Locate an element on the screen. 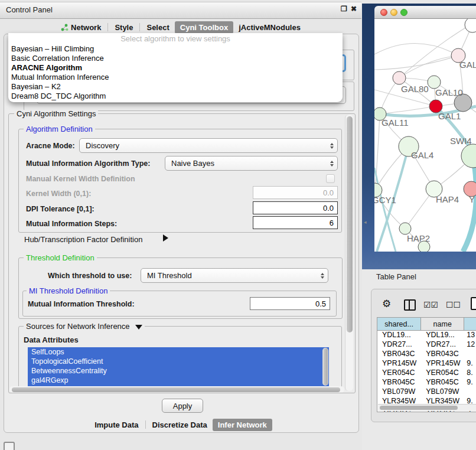 The width and height of the screenshot is (476, 450). network-window-titlebar is located at coordinates (425, 12).